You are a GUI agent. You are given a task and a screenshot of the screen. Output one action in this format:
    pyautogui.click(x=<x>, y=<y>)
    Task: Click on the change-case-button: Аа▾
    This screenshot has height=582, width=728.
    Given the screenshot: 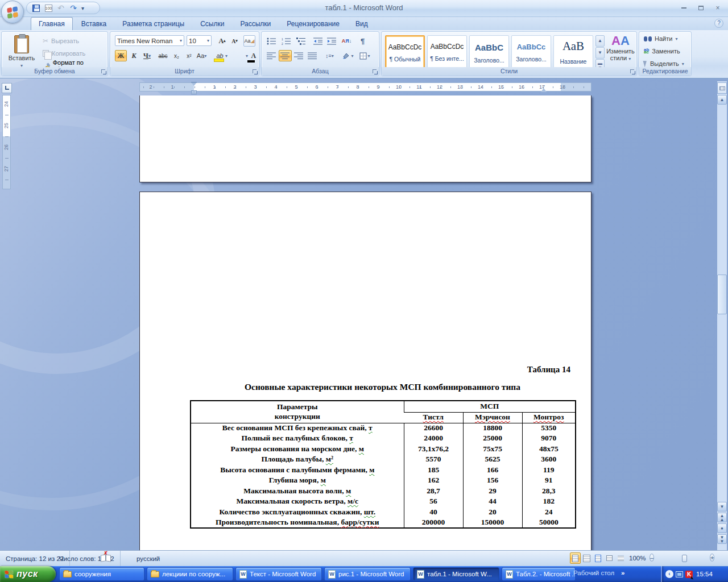 What is the action you would take?
    pyautogui.click(x=201, y=56)
    